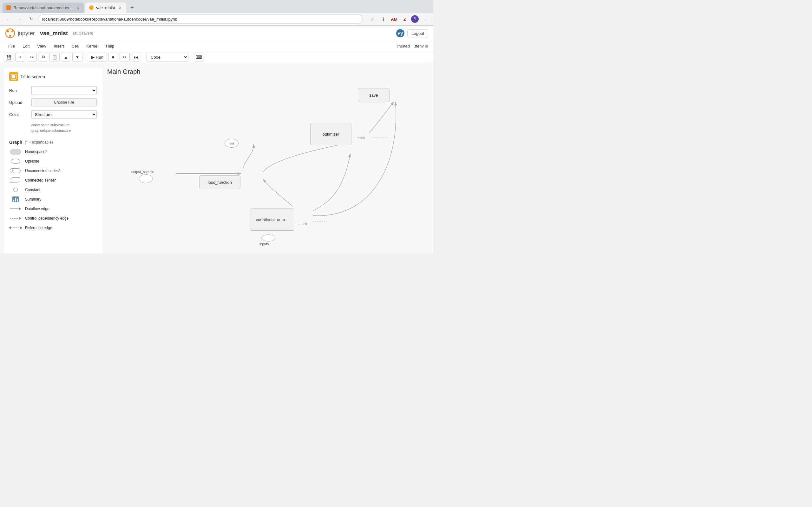  I want to click on node-inputs, so click(268, 238).